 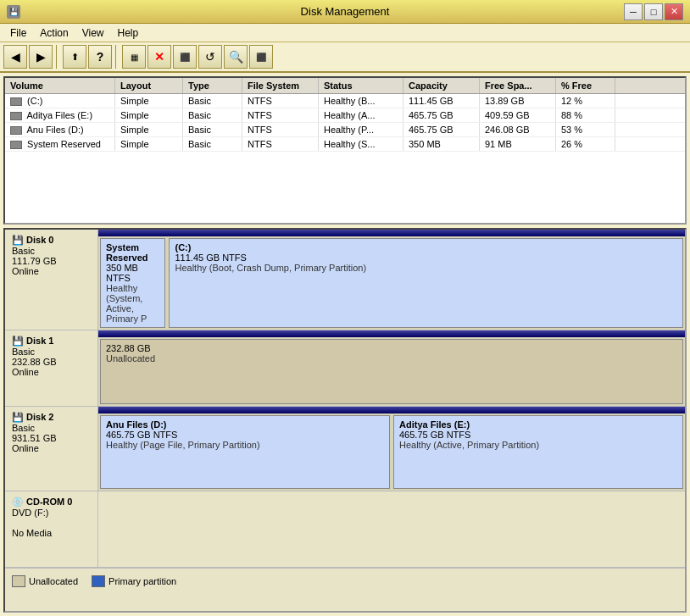 What do you see at coordinates (51, 341) in the screenshot?
I see `disk1-name: 💾 Disk 1` at bounding box center [51, 341].